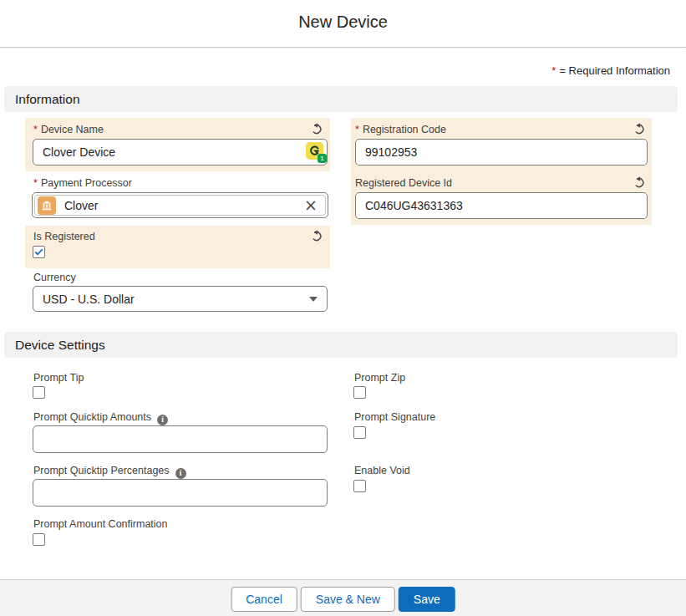 The width and height of the screenshot is (686, 616). I want to click on device-name-field-block: *Device Name 1, so click(177, 145).